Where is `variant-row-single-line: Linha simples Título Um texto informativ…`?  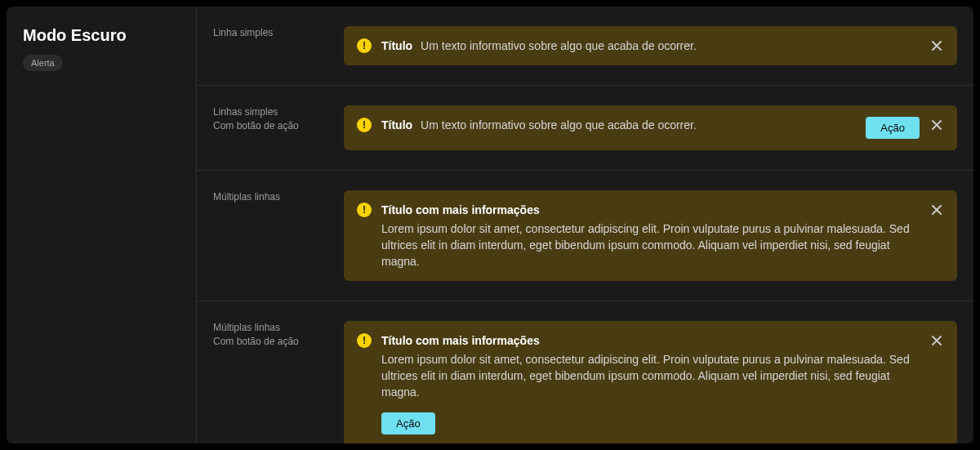
variant-row-single-line: Linha simples Título Um texto informativ… is located at coordinates (585, 46).